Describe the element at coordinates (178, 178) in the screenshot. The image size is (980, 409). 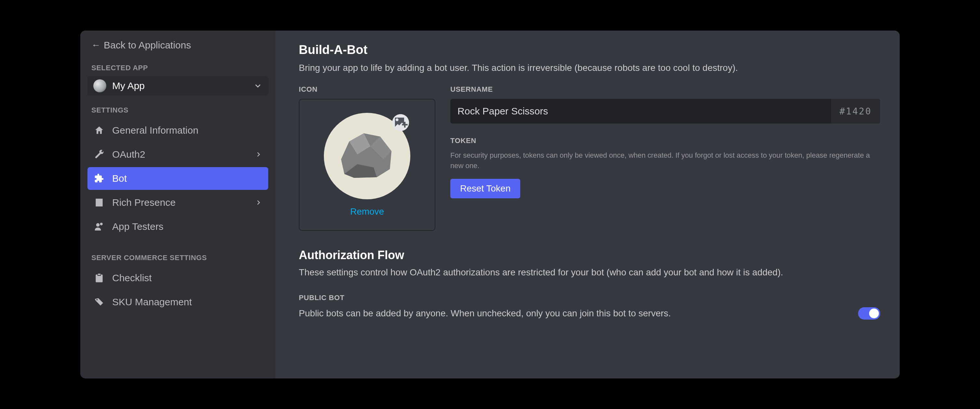
I see `sidebar-item-bot: Bot` at that location.